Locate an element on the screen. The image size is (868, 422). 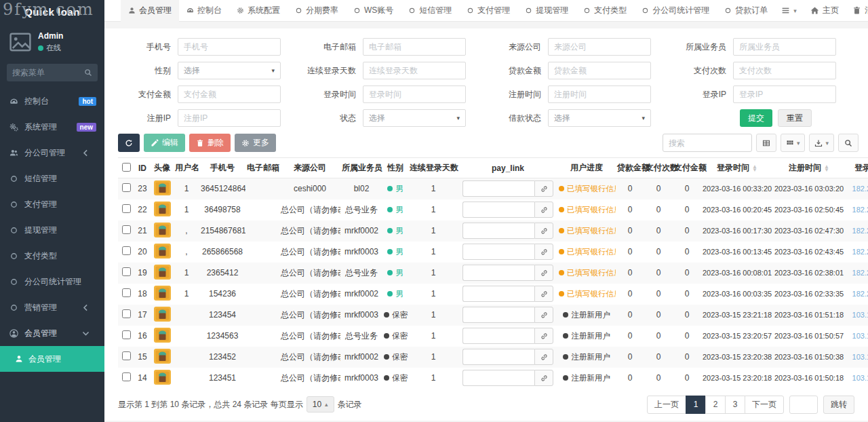
sidebar-subitem-member-list: 会员管理 is located at coordinates (52, 359).